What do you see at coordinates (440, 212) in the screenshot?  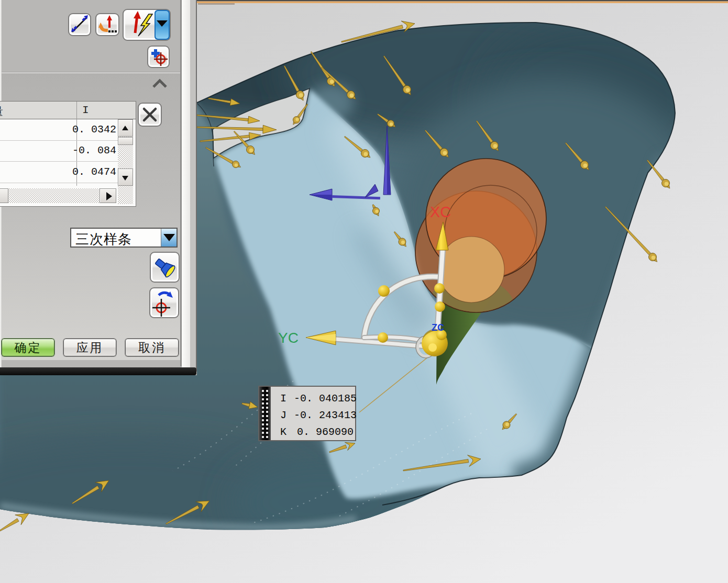 I see `svg-text: XC` at bounding box center [440, 212].